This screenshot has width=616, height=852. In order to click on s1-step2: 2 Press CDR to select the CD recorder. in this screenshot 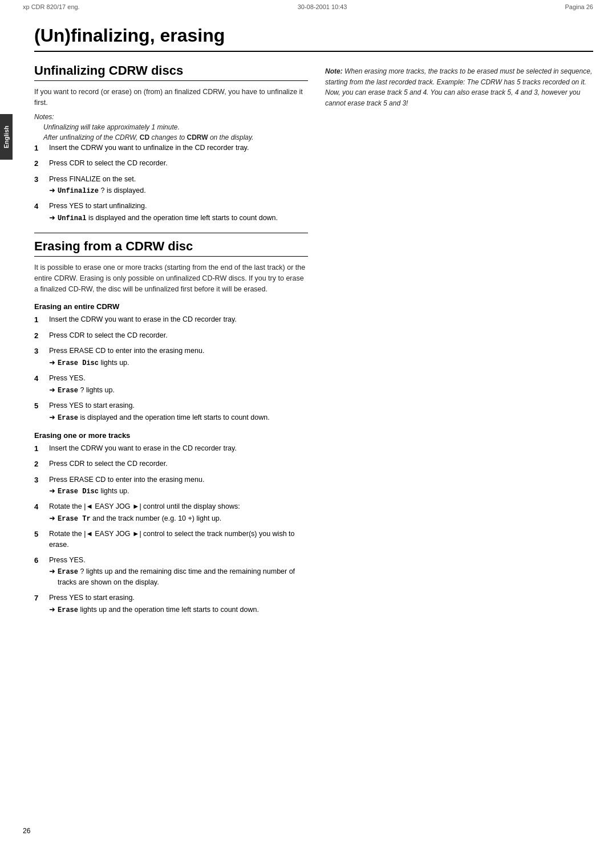, I will do `click(171, 336)`.